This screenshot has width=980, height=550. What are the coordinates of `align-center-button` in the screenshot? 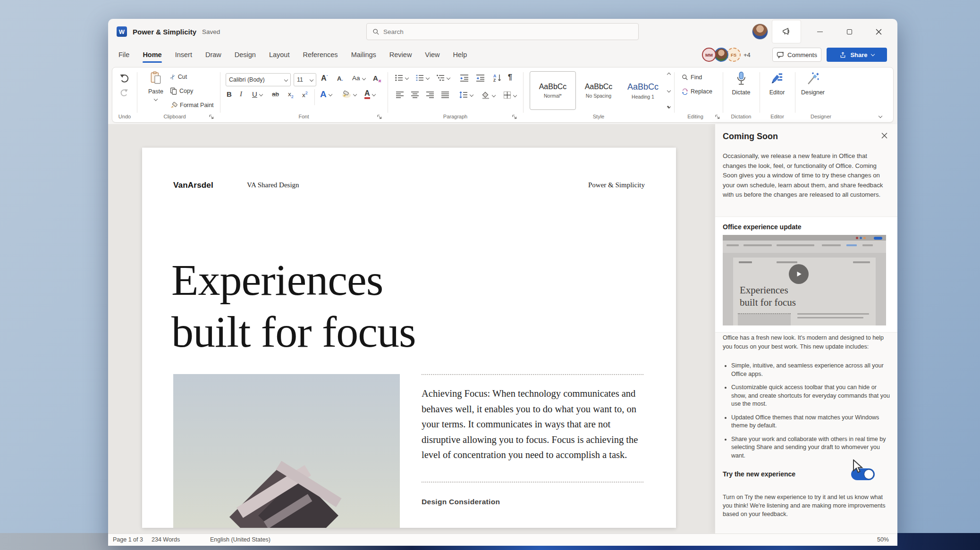 It's located at (415, 95).